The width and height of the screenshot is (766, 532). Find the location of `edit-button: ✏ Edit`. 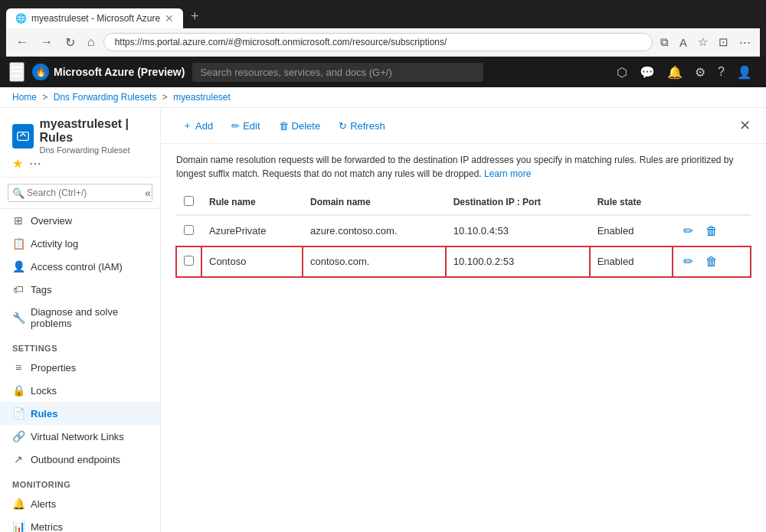

edit-button: ✏ Edit is located at coordinates (245, 126).